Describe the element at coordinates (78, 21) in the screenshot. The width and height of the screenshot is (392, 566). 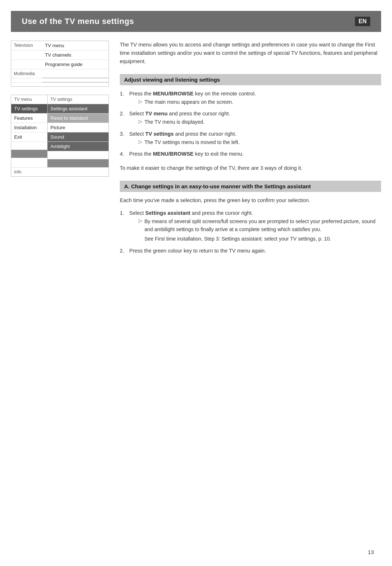
I see `page-title: Use of the TV menu settings` at that location.